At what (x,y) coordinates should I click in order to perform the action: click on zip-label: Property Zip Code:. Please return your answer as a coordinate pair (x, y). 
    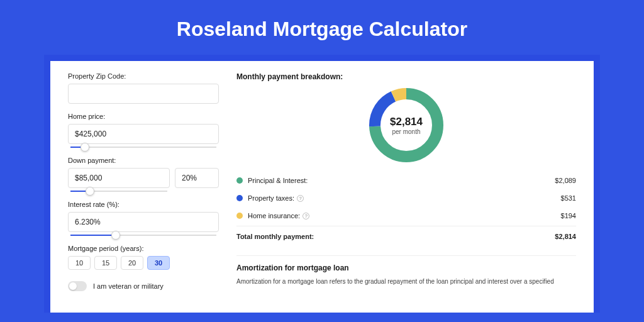
    Looking at the image, I should click on (143, 76).